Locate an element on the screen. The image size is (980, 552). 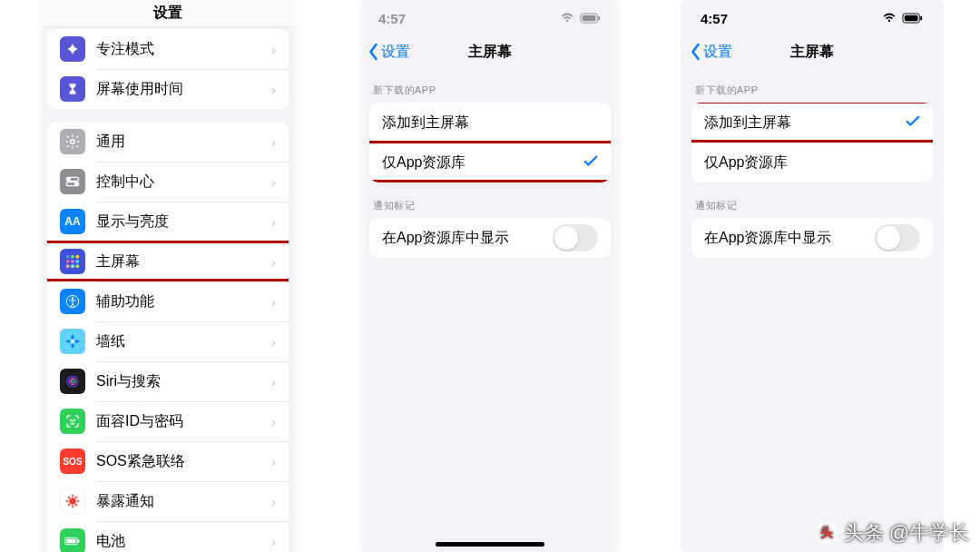
row-label: SOS紧急联络 is located at coordinates (178, 461).